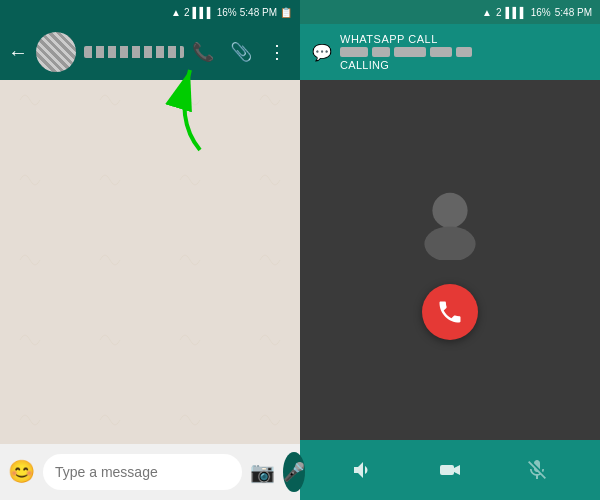 The width and height of the screenshot is (600, 500). Describe the element at coordinates (537, 470) in the screenshot. I see `mute-icon` at that location.